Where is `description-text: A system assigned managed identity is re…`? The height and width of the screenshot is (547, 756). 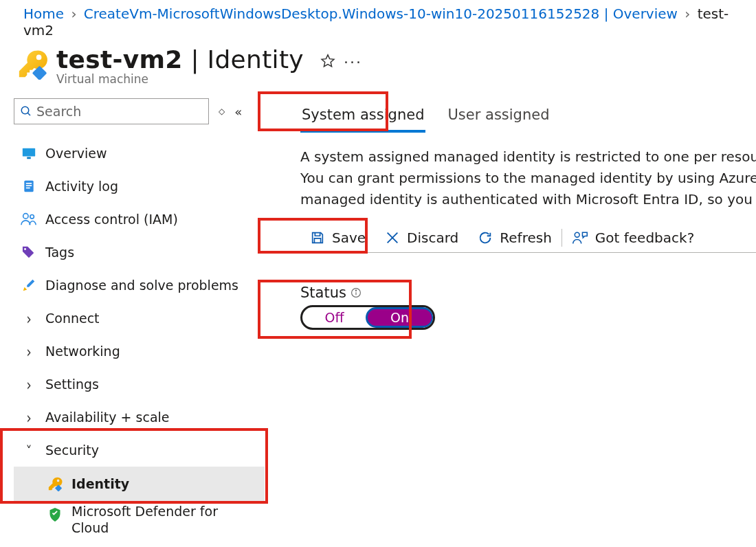 description-text: A system assigned managed identity is re… is located at coordinates (528, 179).